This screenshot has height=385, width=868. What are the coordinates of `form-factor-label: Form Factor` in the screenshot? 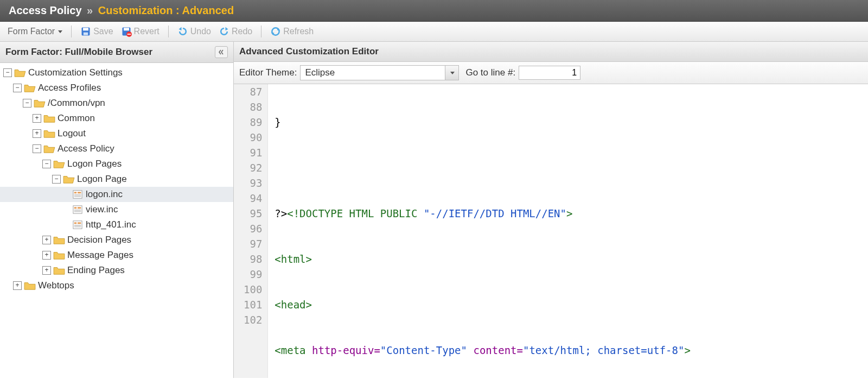 It's located at (31, 31).